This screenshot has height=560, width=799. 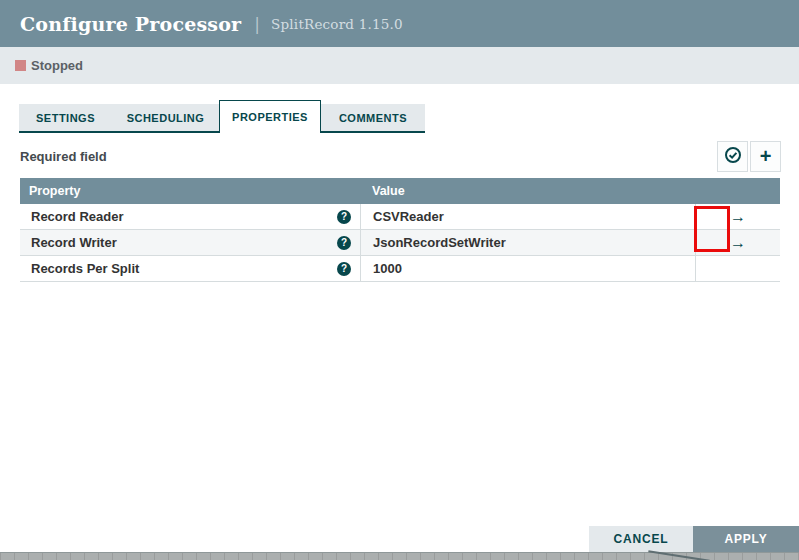 What do you see at coordinates (400, 243) in the screenshot?
I see `table-row: Record Writer ? JsonRecordSetWriter →` at bounding box center [400, 243].